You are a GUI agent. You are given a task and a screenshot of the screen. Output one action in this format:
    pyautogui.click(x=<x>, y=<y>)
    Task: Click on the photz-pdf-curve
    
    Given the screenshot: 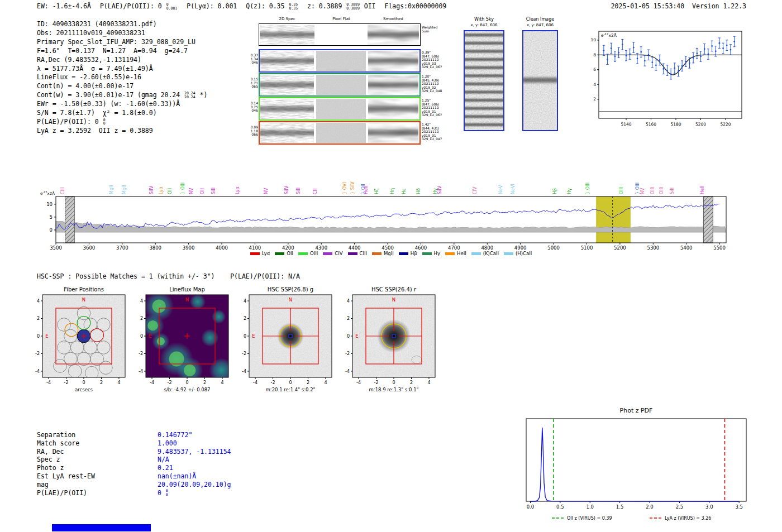 What is the action you would take?
    pyautogui.click(x=635, y=464)
    